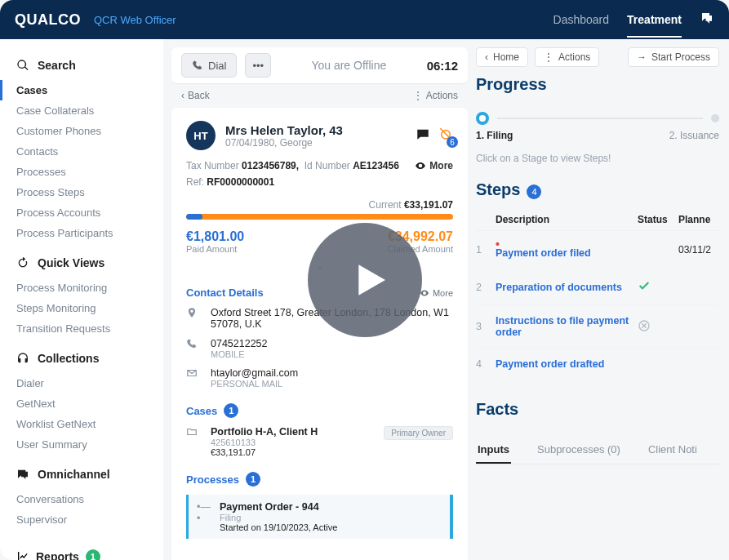  What do you see at coordinates (642, 57) in the screenshot?
I see `arrow-right-icon: →` at bounding box center [642, 57].